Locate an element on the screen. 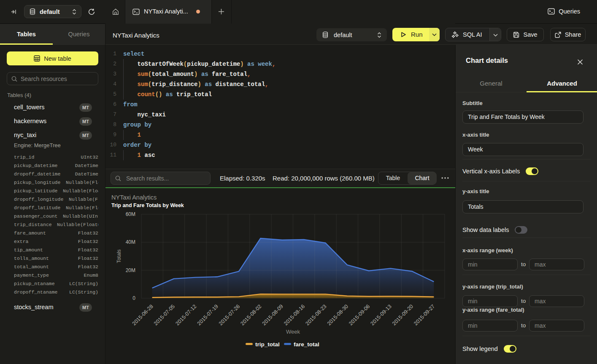 The width and height of the screenshot is (597, 364). svg-text: 2015-08-30 is located at coordinates (338, 315).